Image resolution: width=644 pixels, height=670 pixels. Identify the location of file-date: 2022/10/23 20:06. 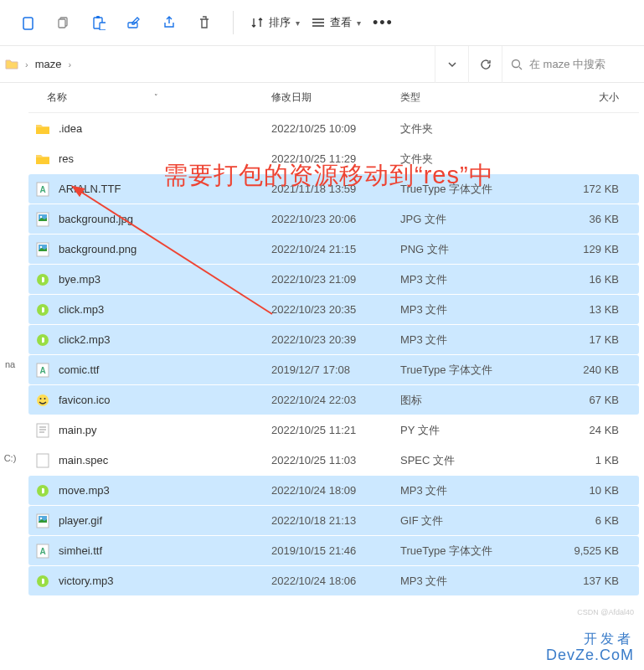
(336, 219).